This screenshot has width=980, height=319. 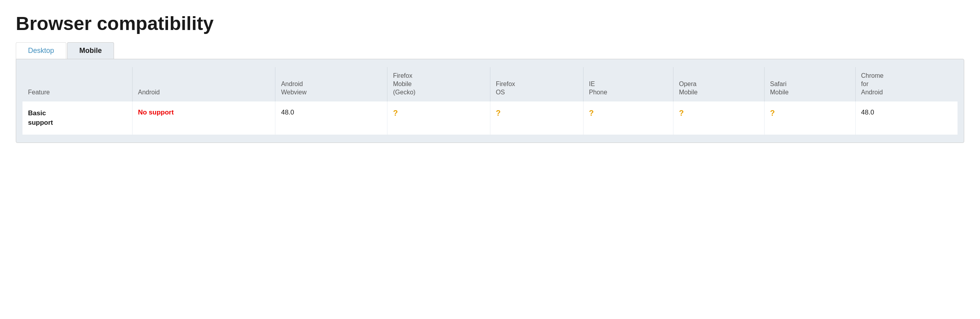 What do you see at coordinates (628, 118) in the screenshot?
I see `cell-ie-phone: ?` at bounding box center [628, 118].